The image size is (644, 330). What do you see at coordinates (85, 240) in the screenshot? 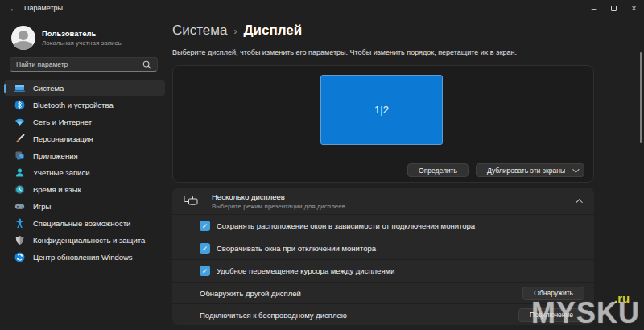
I see `sidebar-item-privacy: Конфиденциальность и защита` at bounding box center [85, 240].